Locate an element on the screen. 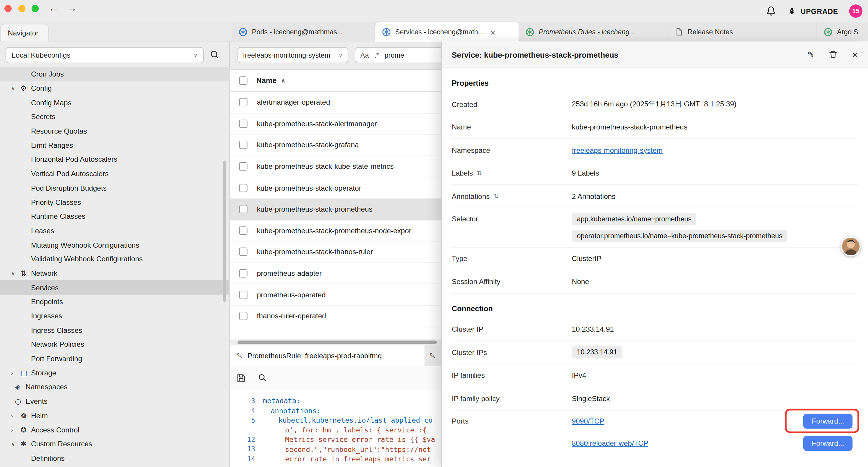 Image resolution: width=868 pixels, height=467 pixels. sidebar-item: ∨ ⚙ Config is located at coordinates (115, 88).